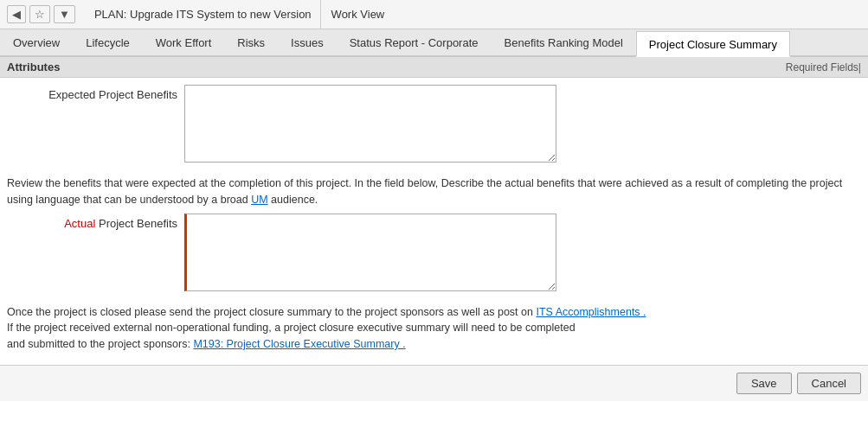 Image resolution: width=868 pixels, height=440 pixels. What do you see at coordinates (260, 200) in the screenshot?
I see `um-link: UM` at bounding box center [260, 200].